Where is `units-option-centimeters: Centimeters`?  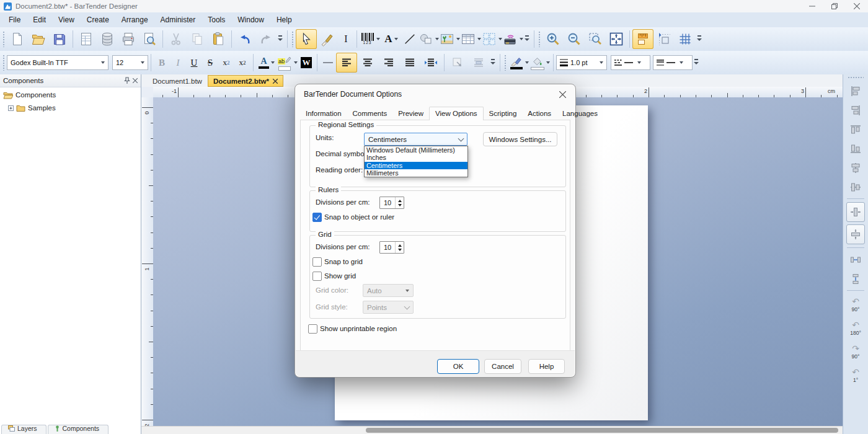
units-option-centimeters: Centimeters is located at coordinates (416, 166).